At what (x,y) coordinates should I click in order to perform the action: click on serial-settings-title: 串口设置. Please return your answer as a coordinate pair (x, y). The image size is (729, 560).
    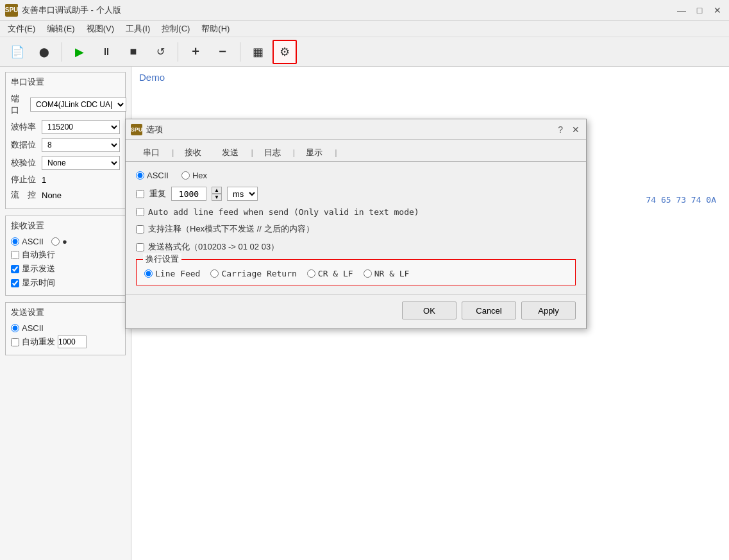
    Looking at the image, I should click on (65, 83).